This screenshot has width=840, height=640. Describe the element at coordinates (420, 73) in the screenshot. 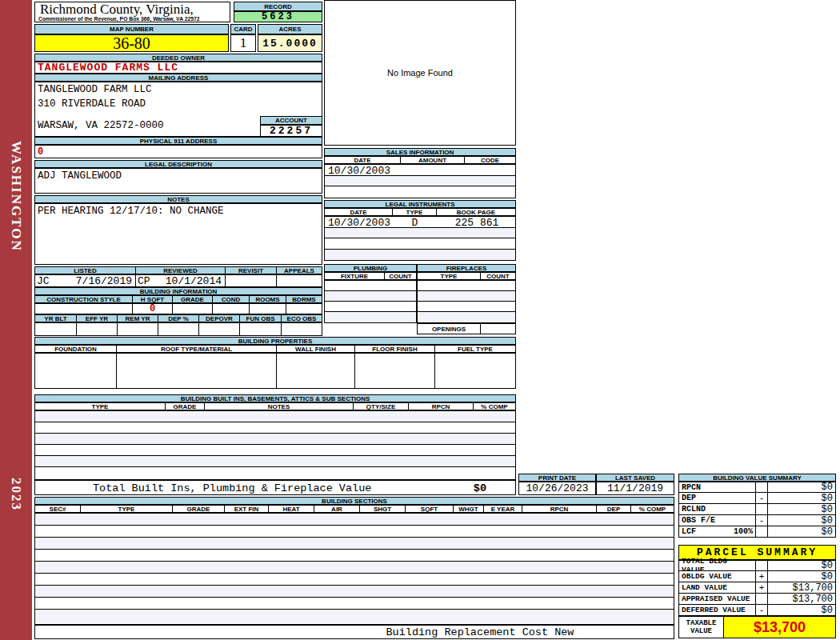

I see `property-image-box: No Image Found` at that location.